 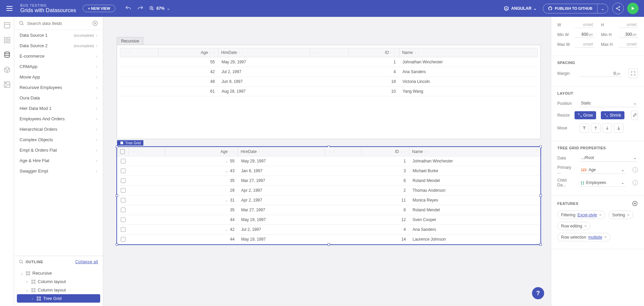 I want to click on table-row: 49Jun 9, 199718Victoria Lincoln, so click(x=329, y=82).